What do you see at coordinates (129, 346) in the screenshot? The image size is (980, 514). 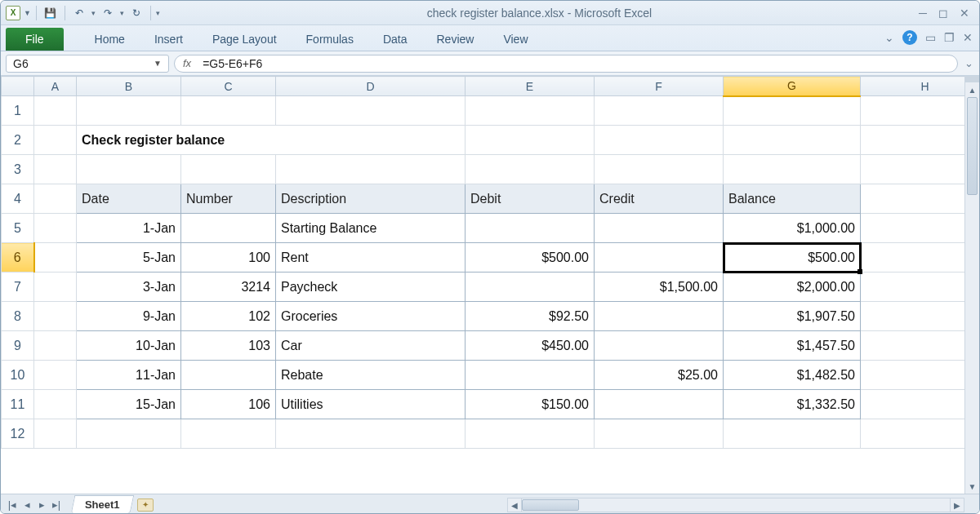 I see `cell-date: 10-Jan` at bounding box center [129, 346].